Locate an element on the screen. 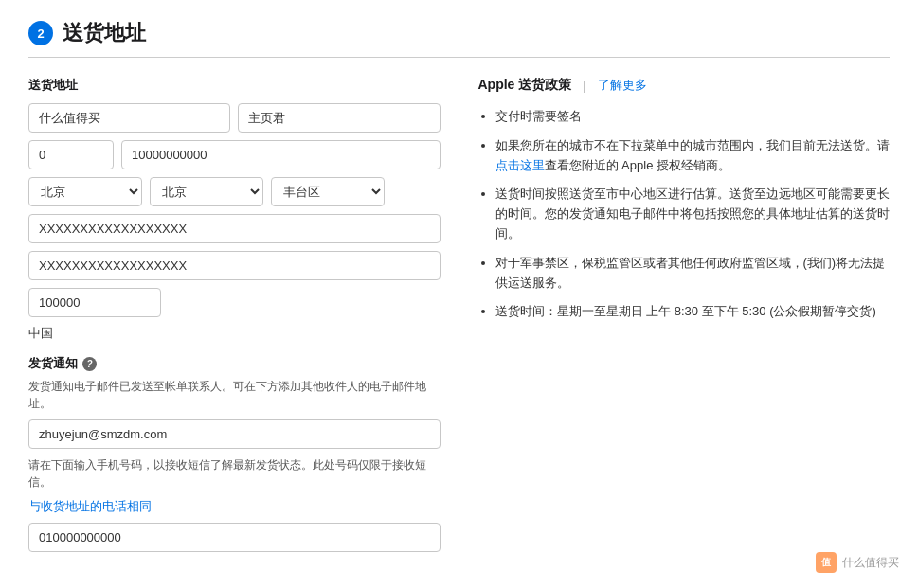 The height and width of the screenshot is (588, 918). help-icon: ? is located at coordinates (89, 364).